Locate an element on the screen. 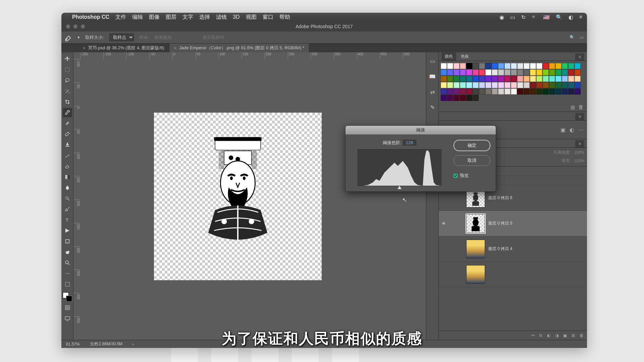 This screenshot has width=644, height=362. menu-help: 帮助 is located at coordinates (285, 17).